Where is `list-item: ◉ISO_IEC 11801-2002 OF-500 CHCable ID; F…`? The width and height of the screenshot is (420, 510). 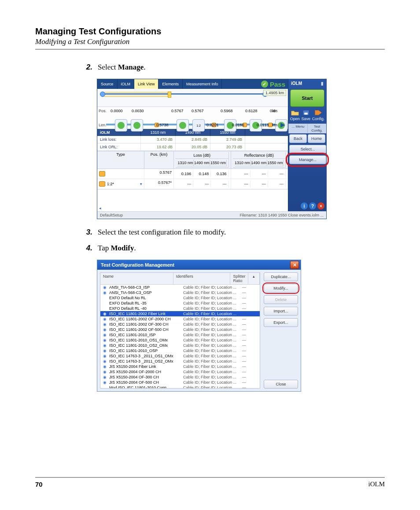
list-item: ◉ISO_IEC 11801-2002 OF-500 CHCable ID; F… is located at coordinates (180, 330).